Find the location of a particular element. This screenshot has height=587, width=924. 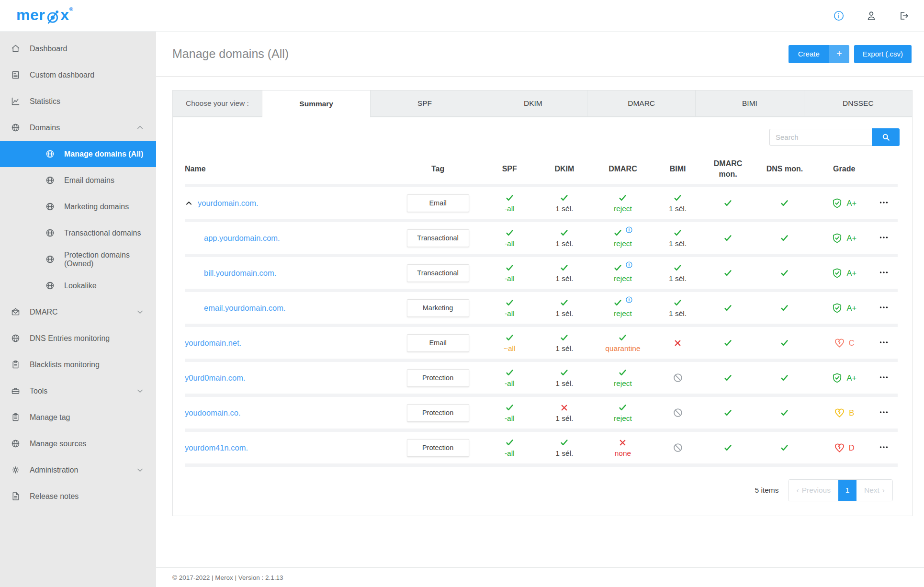

domain-link: email.yourdomain.com. is located at coordinates (245, 308).